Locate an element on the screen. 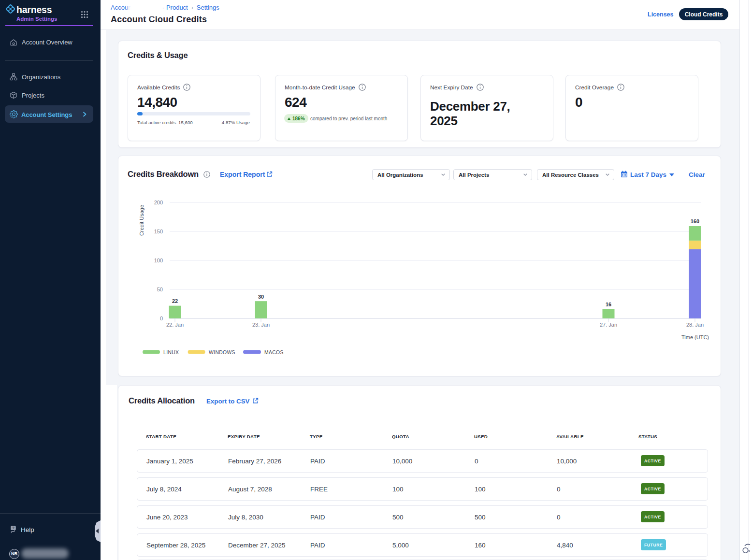  svg-text: 28. Jan is located at coordinates (695, 325).